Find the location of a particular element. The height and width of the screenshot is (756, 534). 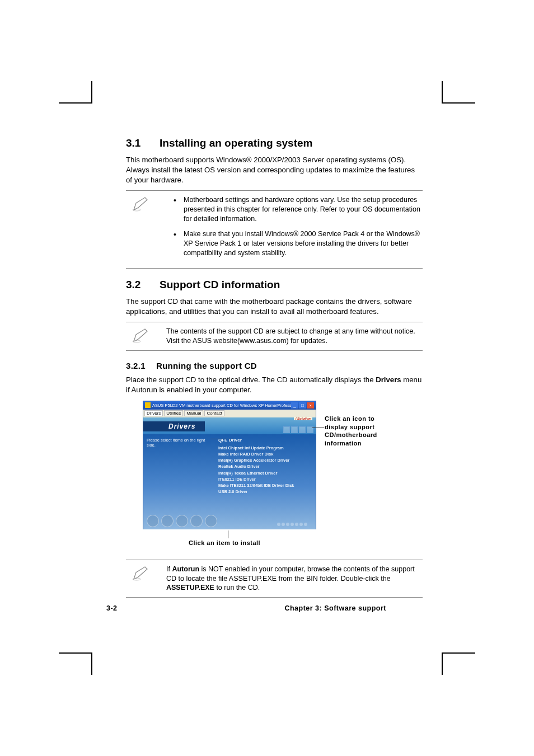

footer: 3-2 Chapter 3: Software support is located at coordinates (246, 608).